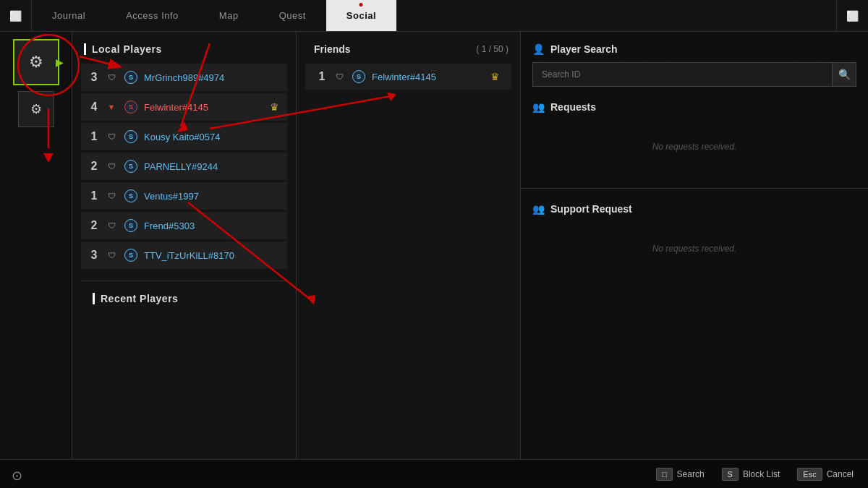 This screenshot has width=868, height=488. Describe the element at coordinates (184, 296) in the screenshot. I see `recent-players-section: Recent Players` at that location.